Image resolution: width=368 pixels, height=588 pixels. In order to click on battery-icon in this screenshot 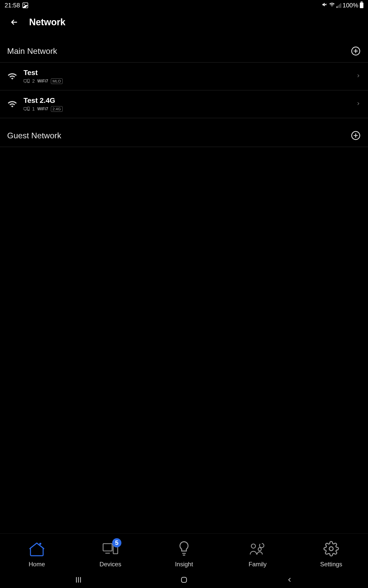, I will do `click(362, 5)`.